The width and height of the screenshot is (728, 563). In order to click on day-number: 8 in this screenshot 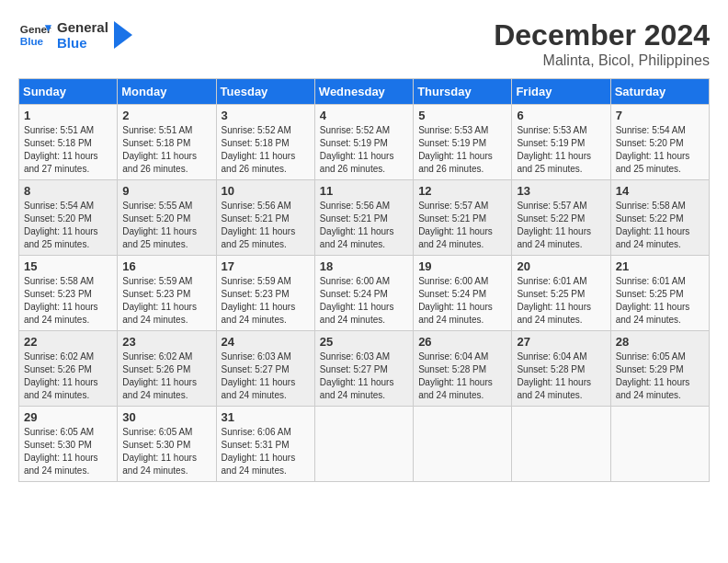, I will do `click(68, 191)`.